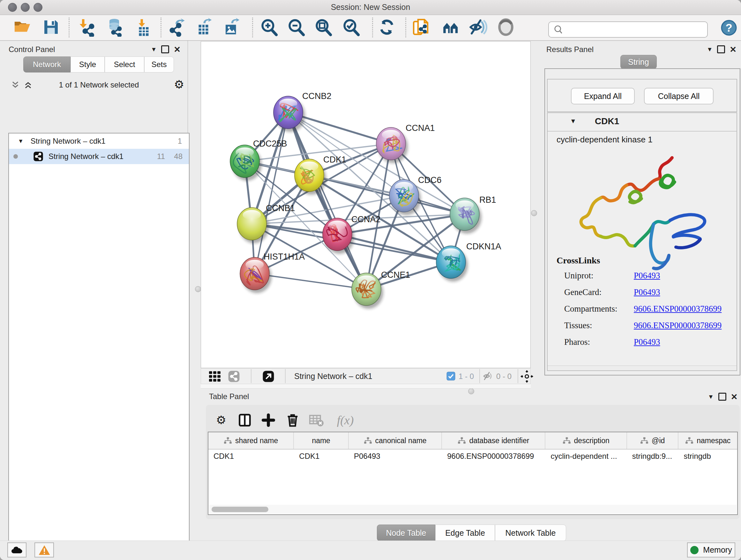 This screenshot has height=560, width=741. What do you see at coordinates (22, 27) in the screenshot?
I see `open-session-button` at bounding box center [22, 27].